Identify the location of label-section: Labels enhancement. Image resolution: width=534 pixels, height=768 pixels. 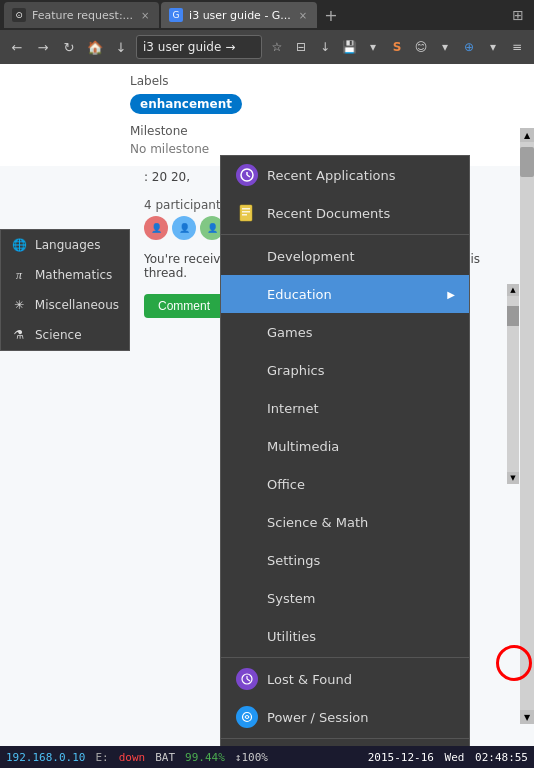
(325, 94).